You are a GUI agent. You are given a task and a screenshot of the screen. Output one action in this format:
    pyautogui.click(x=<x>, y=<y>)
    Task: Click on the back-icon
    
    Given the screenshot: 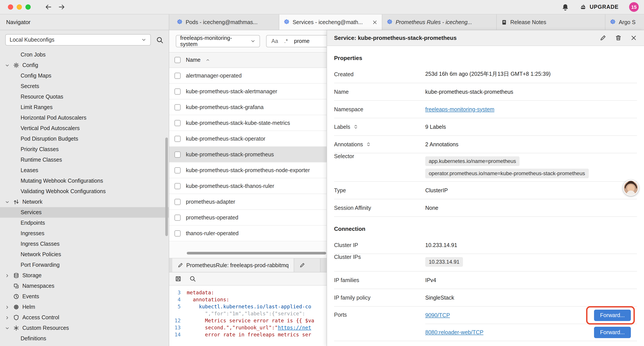 What is the action you would take?
    pyautogui.click(x=48, y=7)
    